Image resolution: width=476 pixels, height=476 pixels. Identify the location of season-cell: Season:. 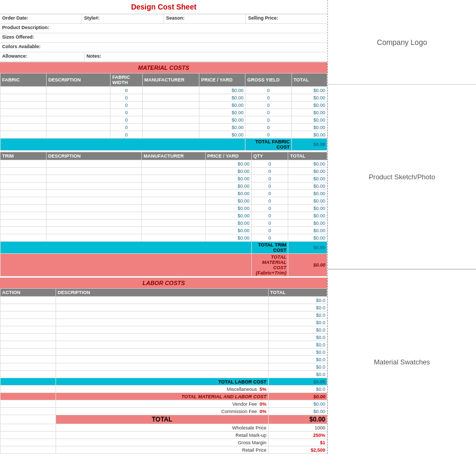
(205, 19).